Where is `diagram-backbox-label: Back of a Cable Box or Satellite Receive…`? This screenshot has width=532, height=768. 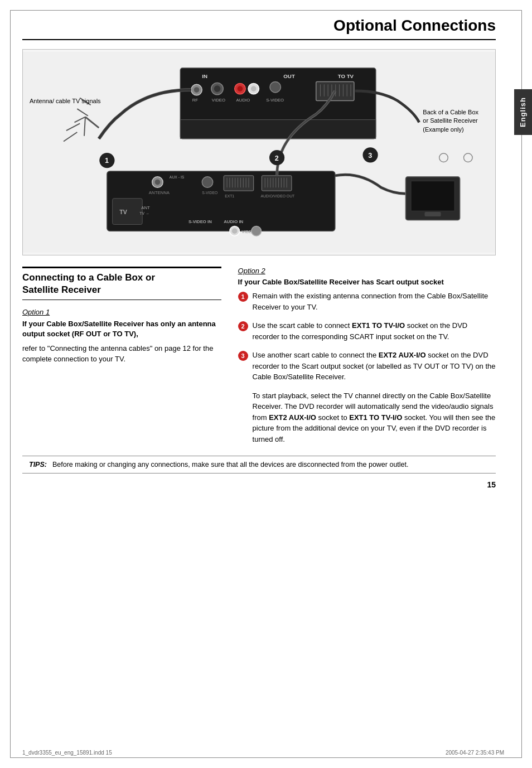
diagram-backbox-label: Back of a Cable Box or Satellite Receive… is located at coordinates (451, 121).